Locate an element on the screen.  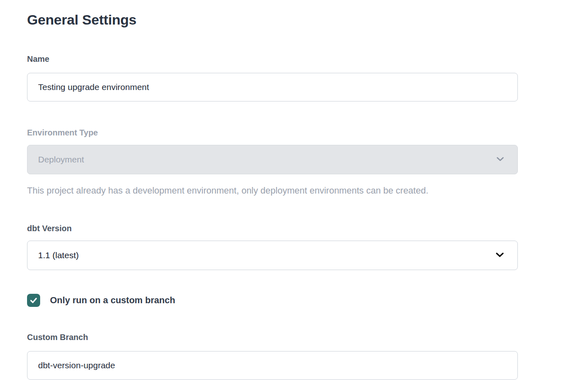
environment-type-label: Environment Type is located at coordinates (272, 133).